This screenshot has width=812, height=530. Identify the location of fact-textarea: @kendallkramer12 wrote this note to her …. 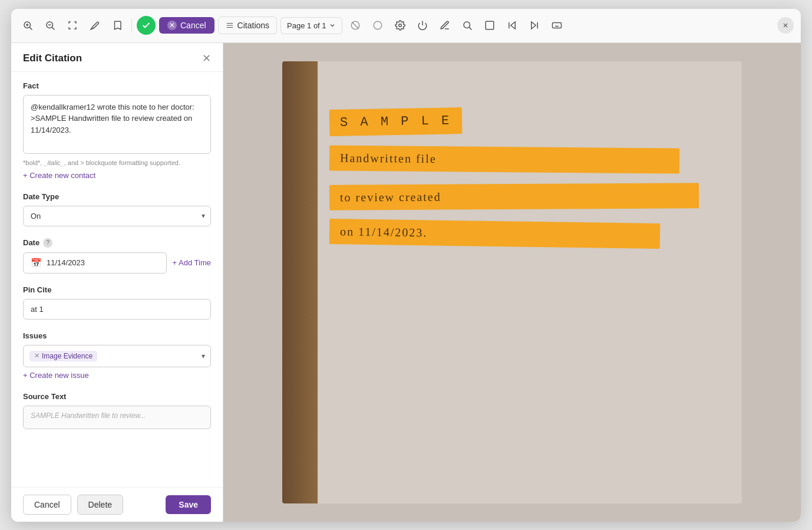
(117, 124).